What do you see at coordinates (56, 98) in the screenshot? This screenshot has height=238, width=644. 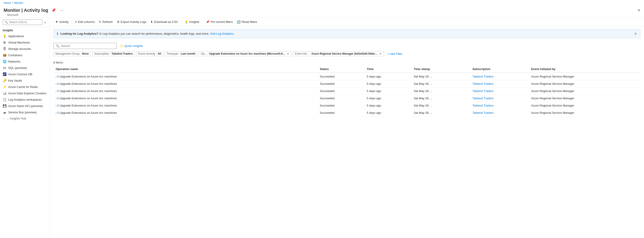 I see `expand-row-button-3: ›` at bounding box center [56, 98].